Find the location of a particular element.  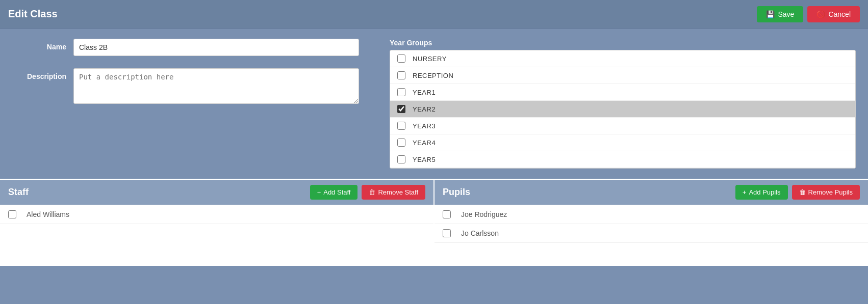

remove-staff-button: 🗑 Remove Staff is located at coordinates (394, 192).